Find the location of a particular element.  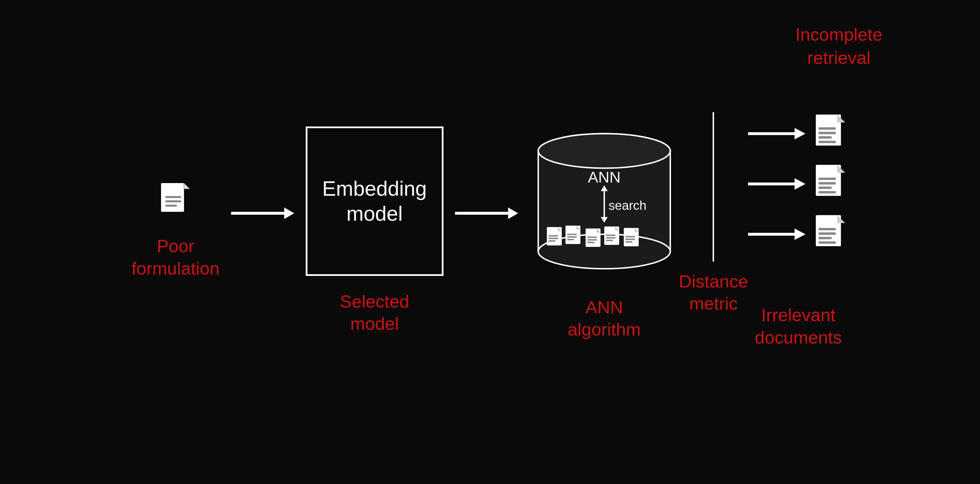

input-doc-icon is located at coordinates (176, 201).